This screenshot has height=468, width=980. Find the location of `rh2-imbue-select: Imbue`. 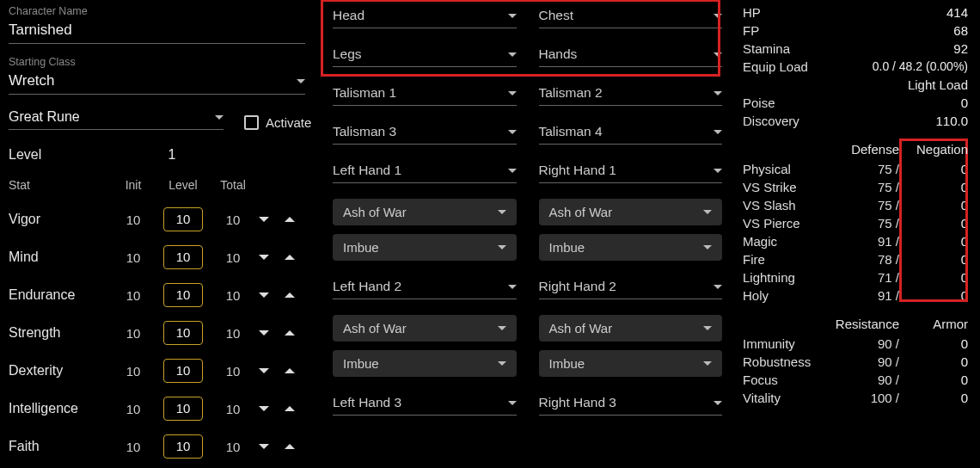

rh2-imbue-select: Imbue is located at coordinates (631, 363).